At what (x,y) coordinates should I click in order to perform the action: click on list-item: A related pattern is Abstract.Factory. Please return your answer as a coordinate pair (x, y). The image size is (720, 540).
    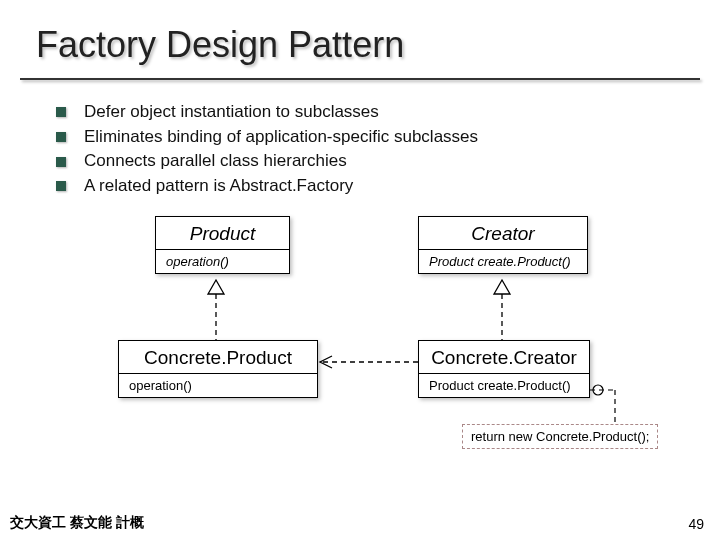
    Looking at the image, I should click on (267, 186).